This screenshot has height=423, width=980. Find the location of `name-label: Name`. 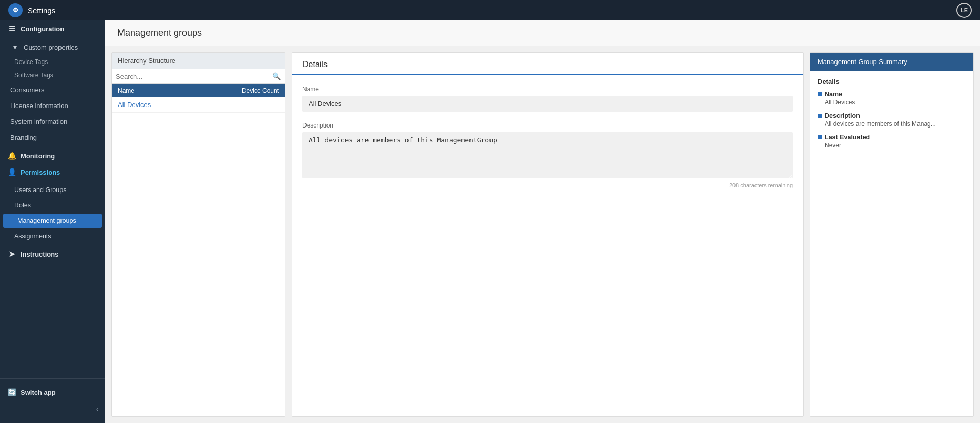

name-label: Name is located at coordinates (547, 89).